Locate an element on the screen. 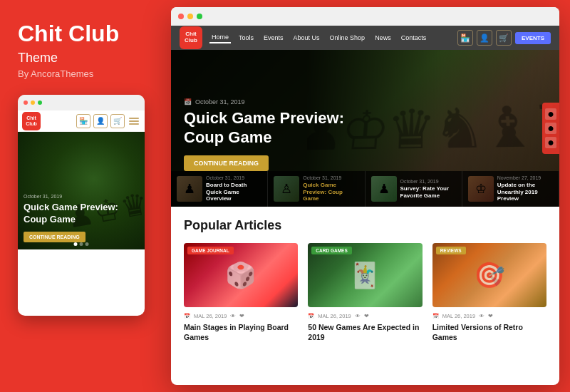 Image resolution: width=570 pixels, height=392 pixels. thumb-title-4: Update on the Unearthly 2019 Preview is located at coordinates (525, 192).